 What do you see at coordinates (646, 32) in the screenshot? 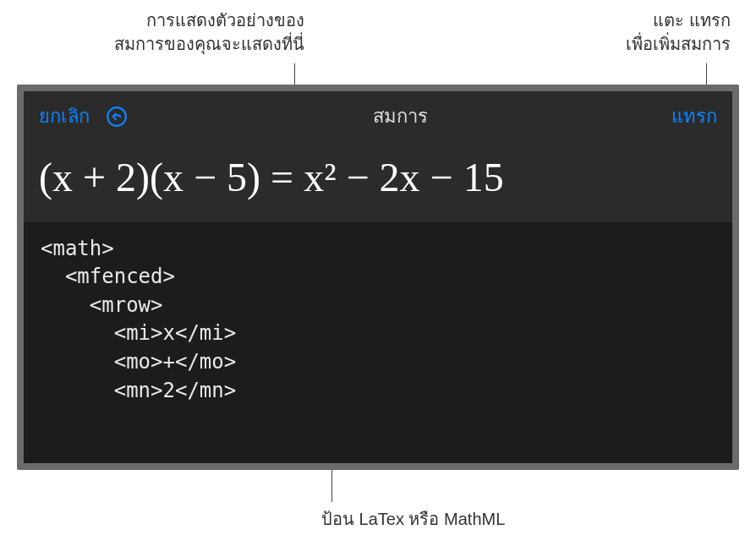
I see `callout-insert: แตะ แทรกเพื่อเพิ่มสมการ` at bounding box center [646, 32].